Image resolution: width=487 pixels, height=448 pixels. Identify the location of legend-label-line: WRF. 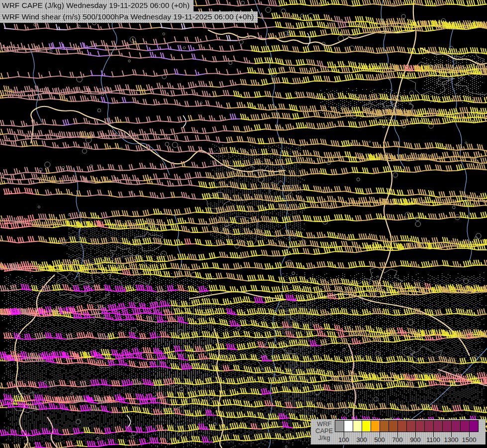
(324, 424).